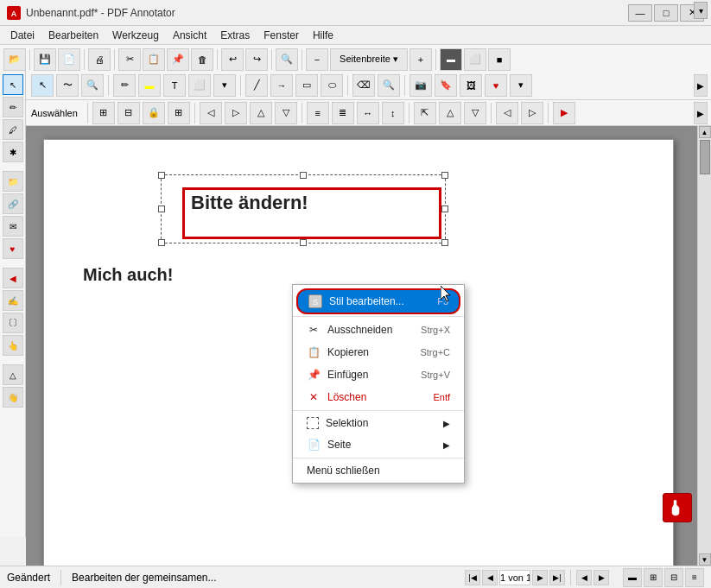 This screenshot has width=711, height=588. Describe the element at coordinates (149, 85) in the screenshot. I see `ann-highlight: ▬` at that location.